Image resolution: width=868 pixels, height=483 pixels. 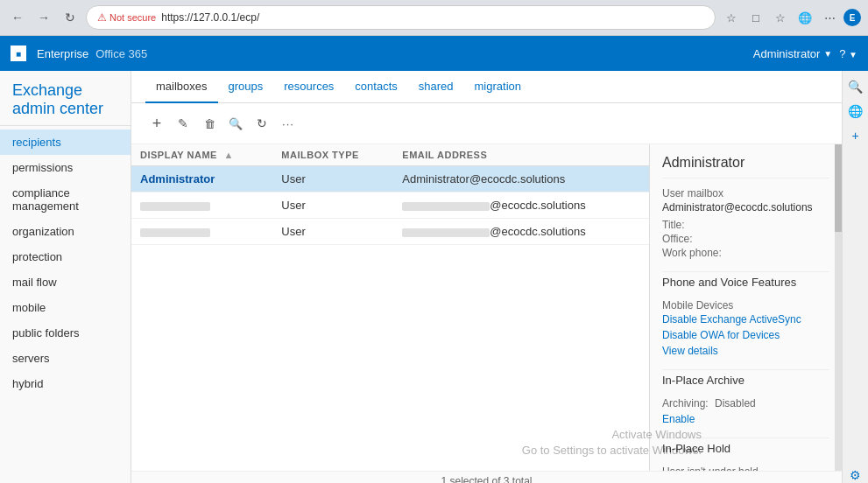 What do you see at coordinates (746, 397) in the screenshot?
I see `detail-archive-section: In-Place Archive Archiving: Disabled Ena…` at bounding box center [746, 397].